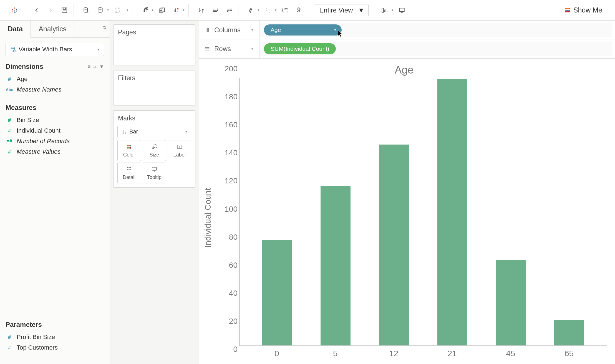 The height and width of the screenshot is (364, 615). Describe the element at coordinates (129, 173) in the screenshot. I see `mark-detail-button: Detail` at that location.